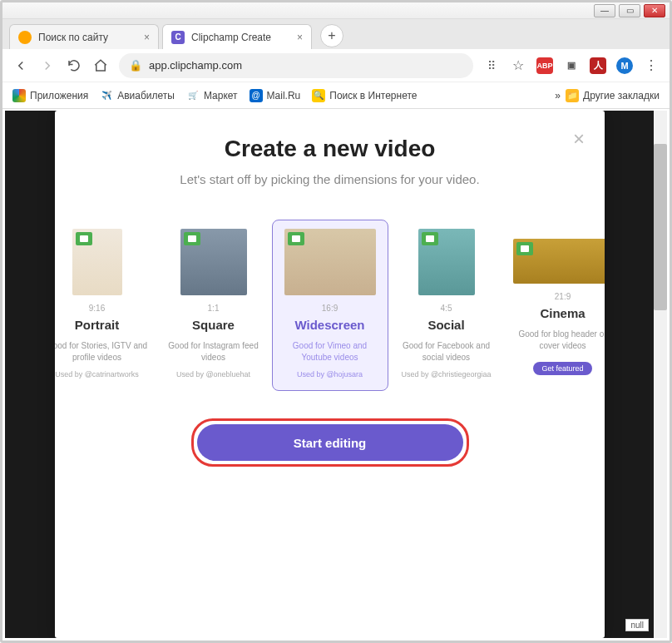  Describe the element at coordinates (557, 96) in the screenshot. I see `bookmarks-overflow: »` at that location.